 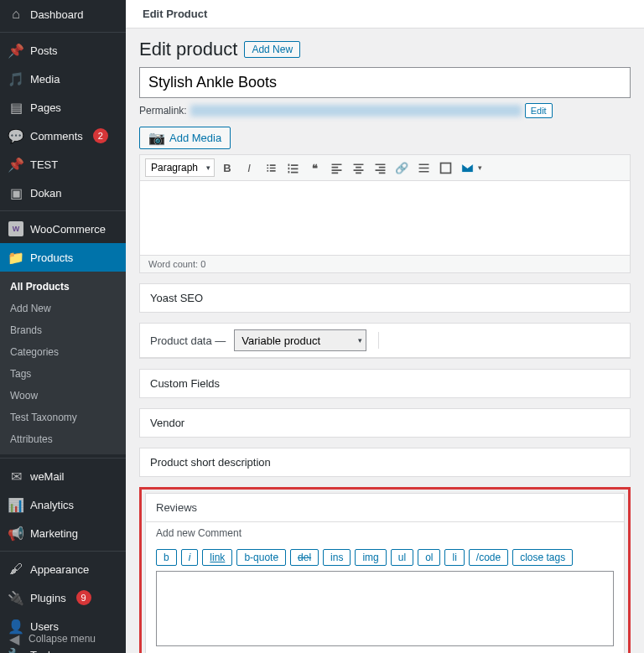 I want to click on sidebar-item-comments: 💬Comments2, so click(x=63, y=136).